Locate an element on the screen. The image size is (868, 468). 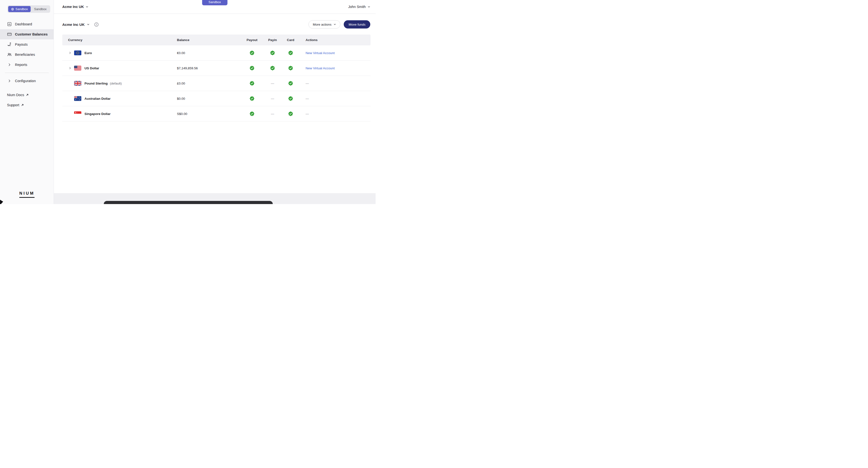
balances-table-body: Euro€0.00New Virtual AccountUS Dollar$7,… is located at coordinates (216, 84).